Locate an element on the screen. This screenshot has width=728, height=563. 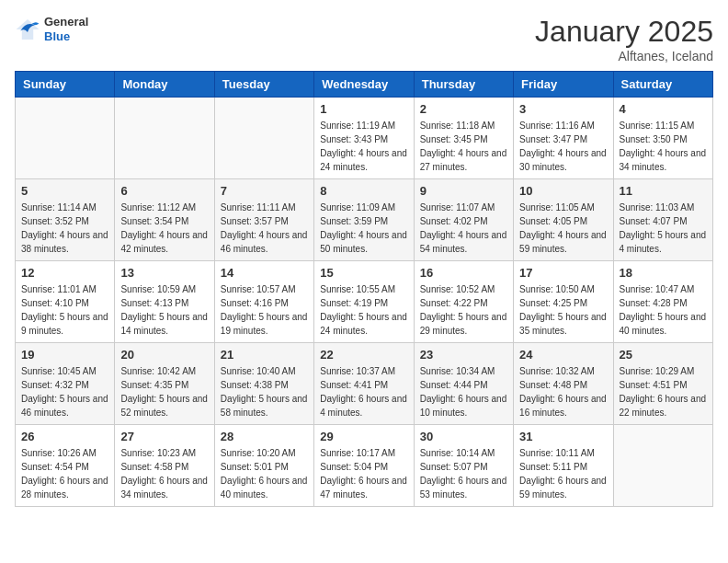
logo-text: General Blue is located at coordinates (66, 29).